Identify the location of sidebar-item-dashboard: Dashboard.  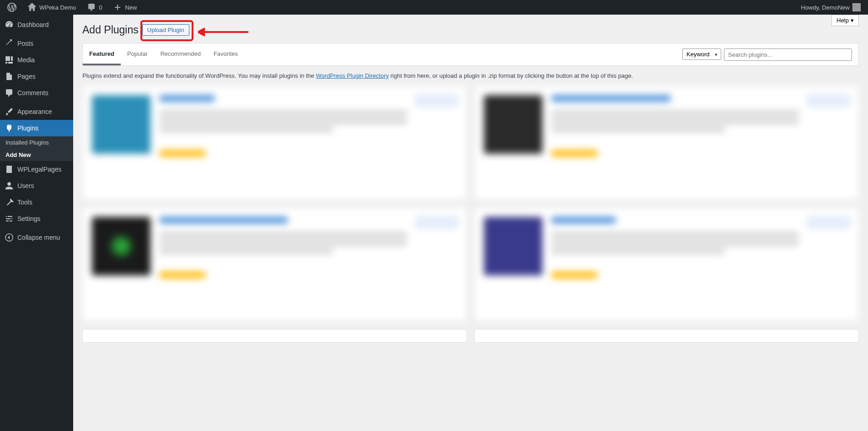
(37, 25).